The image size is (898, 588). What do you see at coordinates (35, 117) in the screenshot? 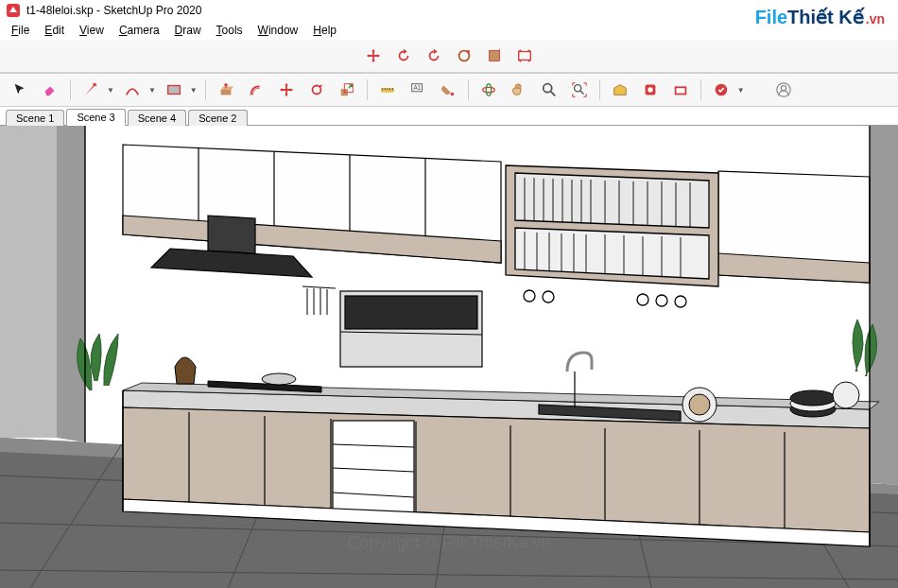
I see `scene-tab: Scene 1` at bounding box center [35, 117].